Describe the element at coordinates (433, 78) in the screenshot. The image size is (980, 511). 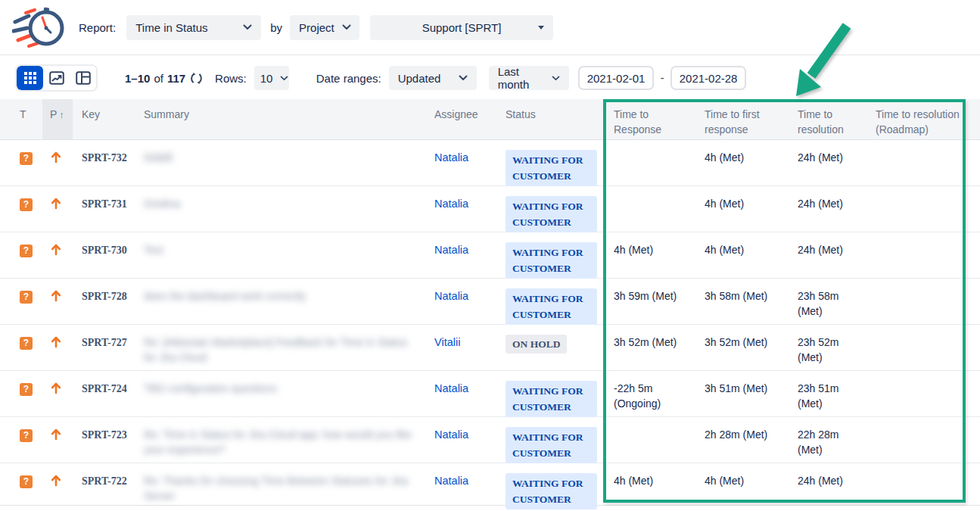
I see `date-field-select: Updated` at that location.